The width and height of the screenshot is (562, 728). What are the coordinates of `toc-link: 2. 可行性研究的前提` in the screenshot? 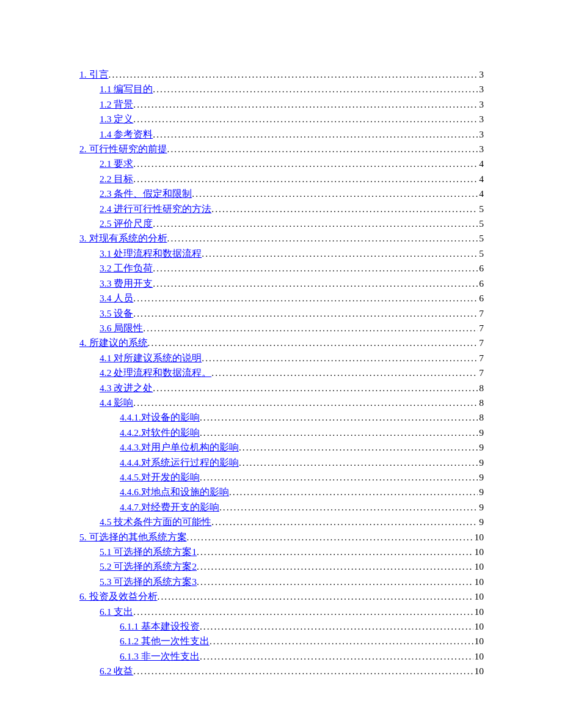 It's located at (123, 149).